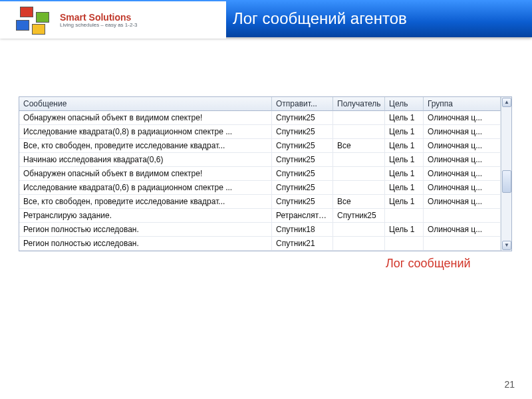 The height and width of the screenshot is (399, 532). I want to click on cell-msg: Исследование квадрата(0,8) в радиационно…, so click(146, 132).